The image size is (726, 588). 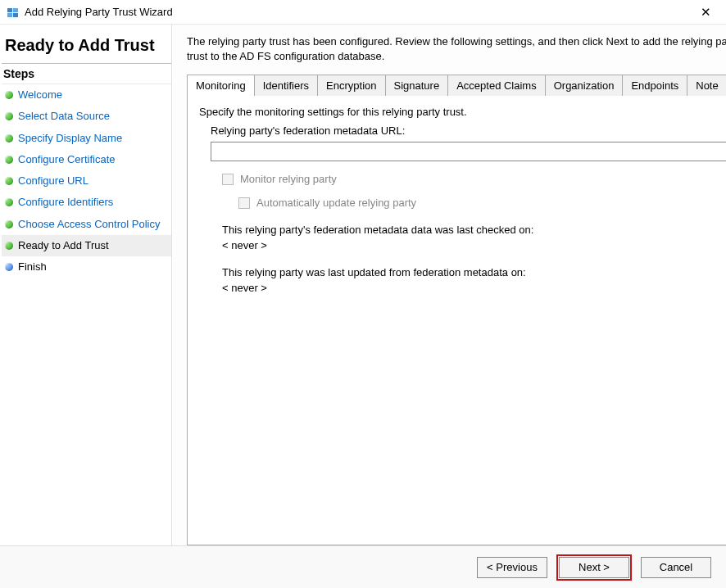 I want to click on autoupdate-checkbox, so click(x=244, y=203).